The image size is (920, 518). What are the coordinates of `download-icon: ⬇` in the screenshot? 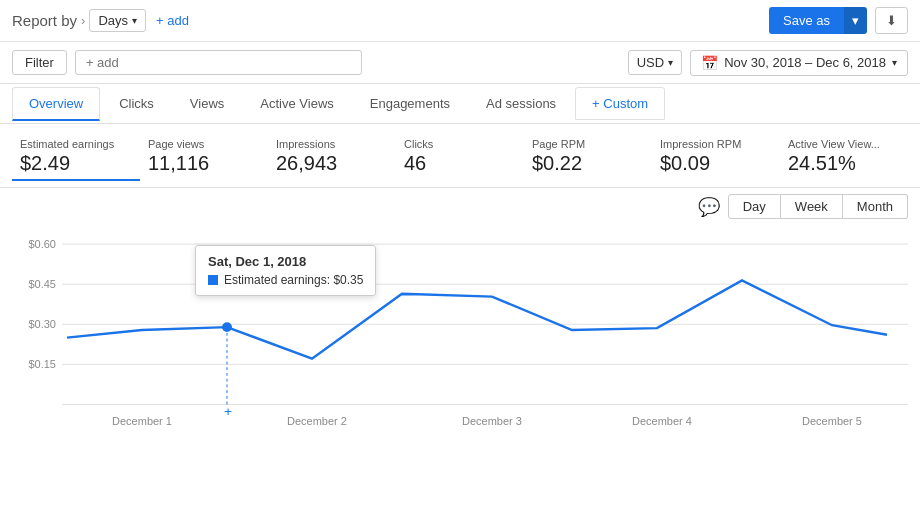 It's located at (892, 20).